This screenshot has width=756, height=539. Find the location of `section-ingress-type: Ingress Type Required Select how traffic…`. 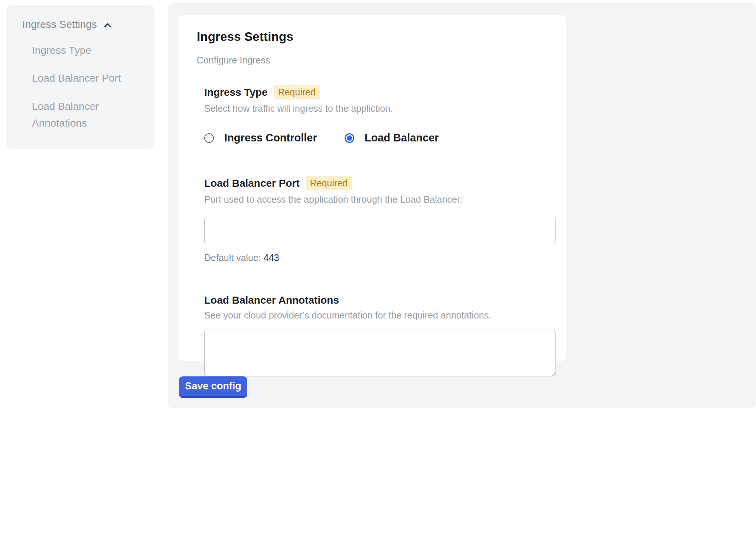

section-ingress-type: Ingress Type Required Select how traffic… is located at coordinates (376, 114).